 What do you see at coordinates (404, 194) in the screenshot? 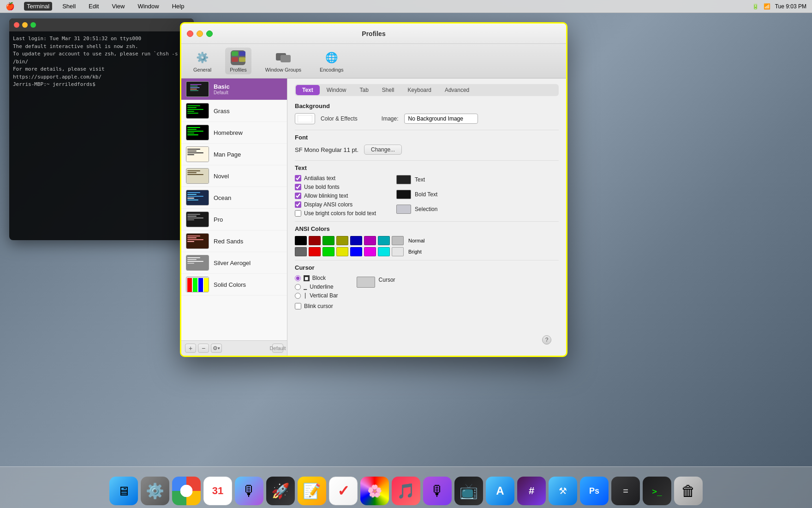
I see `bold-text-color-swatch` at bounding box center [404, 194].